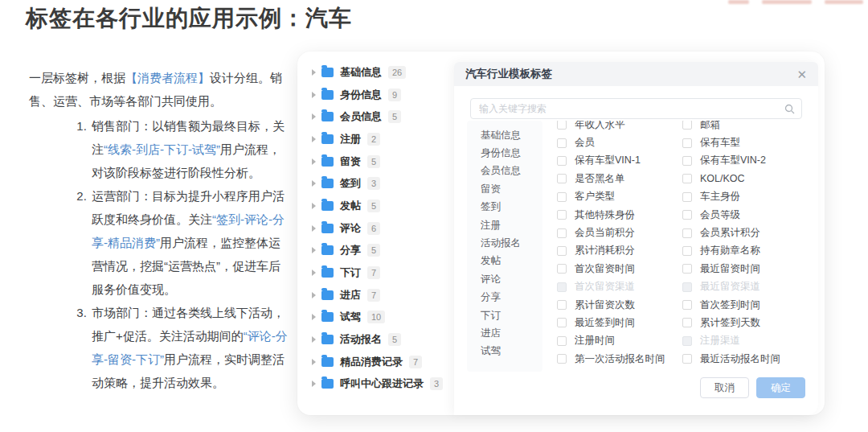 The width and height of the screenshot is (868, 432). What do you see at coordinates (637, 109) in the screenshot?
I see `search-box` at bounding box center [637, 109].